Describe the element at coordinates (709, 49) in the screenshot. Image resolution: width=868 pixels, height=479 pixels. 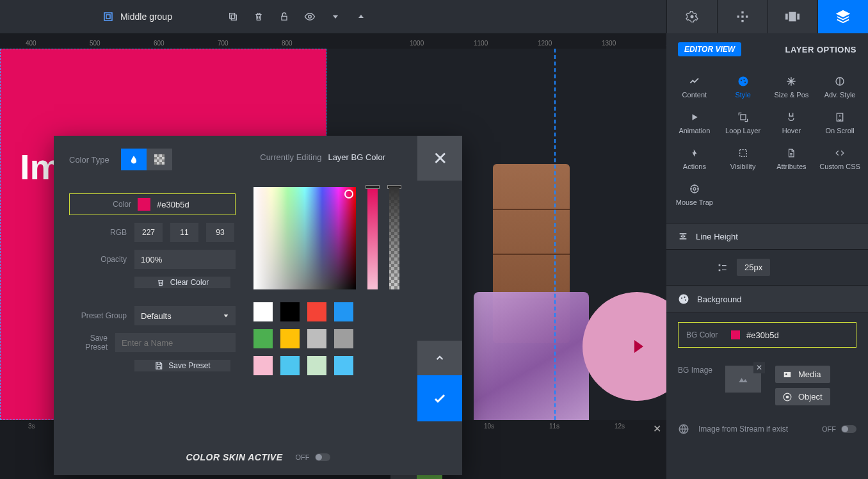
I see `editor-view-badge: EDITOR VIEW` at that location.